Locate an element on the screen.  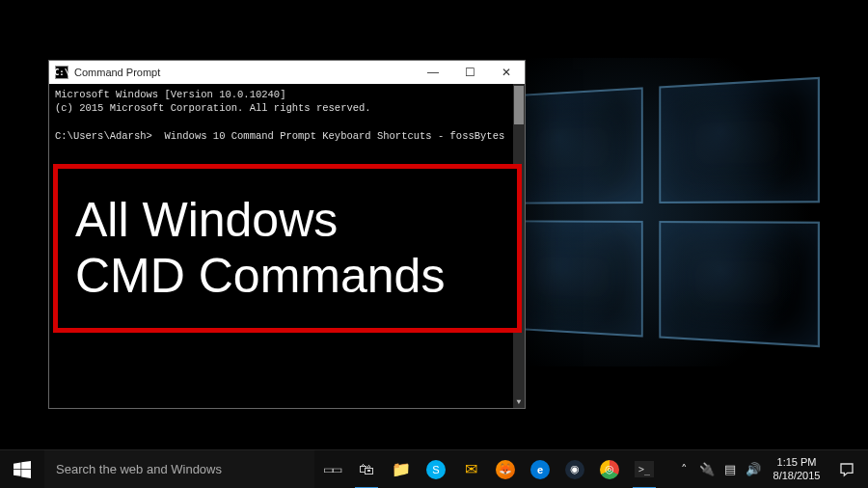
firefox-icon: 🦊 is located at coordinates (505, 470).